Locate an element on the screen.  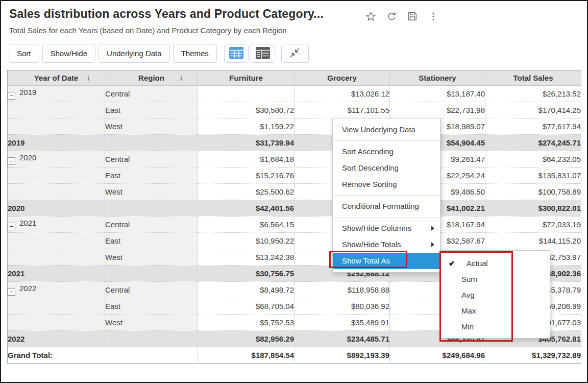
cell-grocery: $118,958.88 is located at coordinates (342, 290).